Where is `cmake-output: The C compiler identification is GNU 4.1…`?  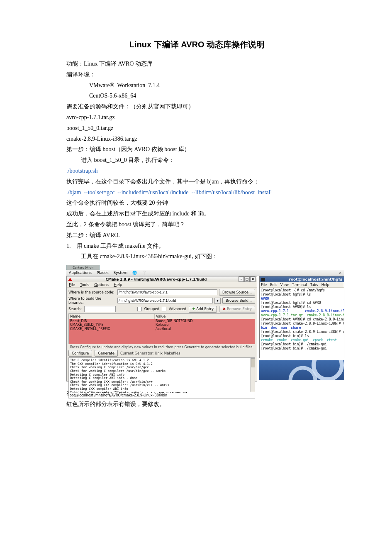
cmake-output: The C compiler identification is GNU 4.1… is located at coordinates (162, 375).